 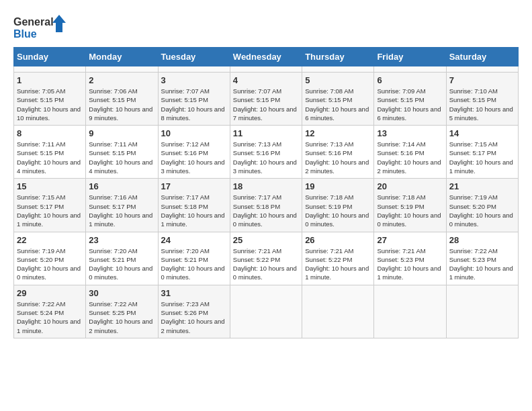 I want to click on calendar-cell: 20Sunrise: 7:18 AMSunset: 5:19 PMDayligh…, so click(x=410, y=205).